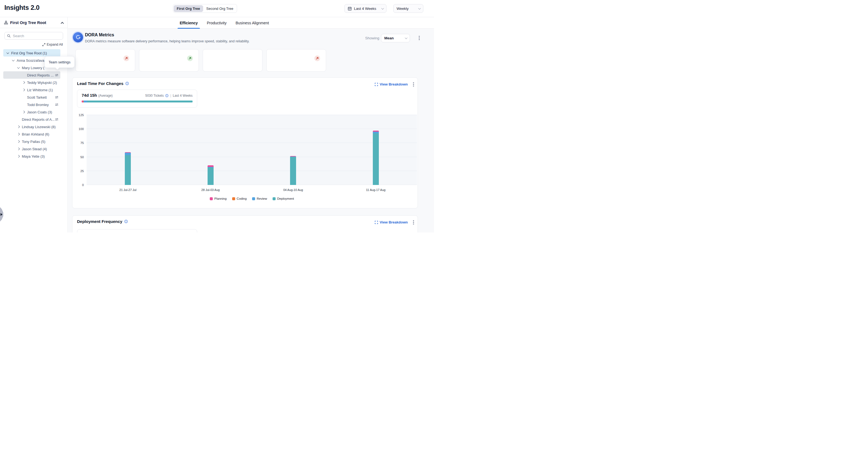 This screenshot has height=465, width=868. Describe the element at coordinates (34, 36) in the screenshot. I see `search-box` at that location.